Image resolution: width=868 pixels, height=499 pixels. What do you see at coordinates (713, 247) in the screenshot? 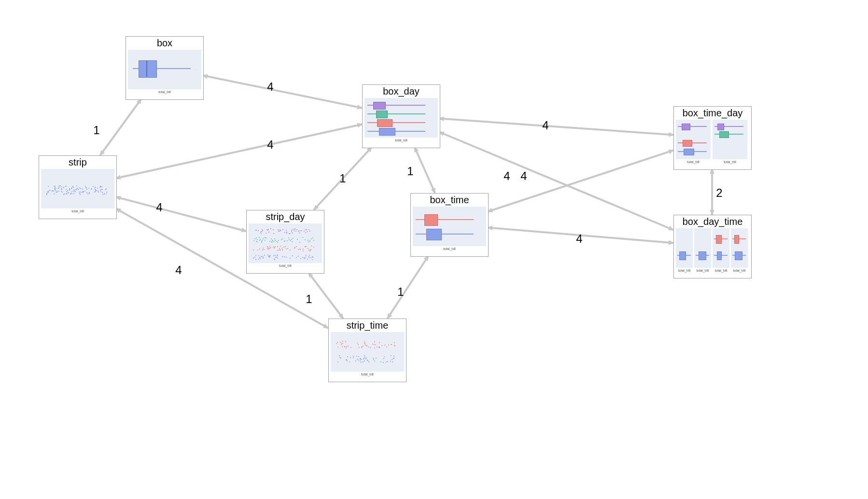
I see `node-box-day-time: box_day_time total_bill total_bill total…` at bounding box center [713, 247].